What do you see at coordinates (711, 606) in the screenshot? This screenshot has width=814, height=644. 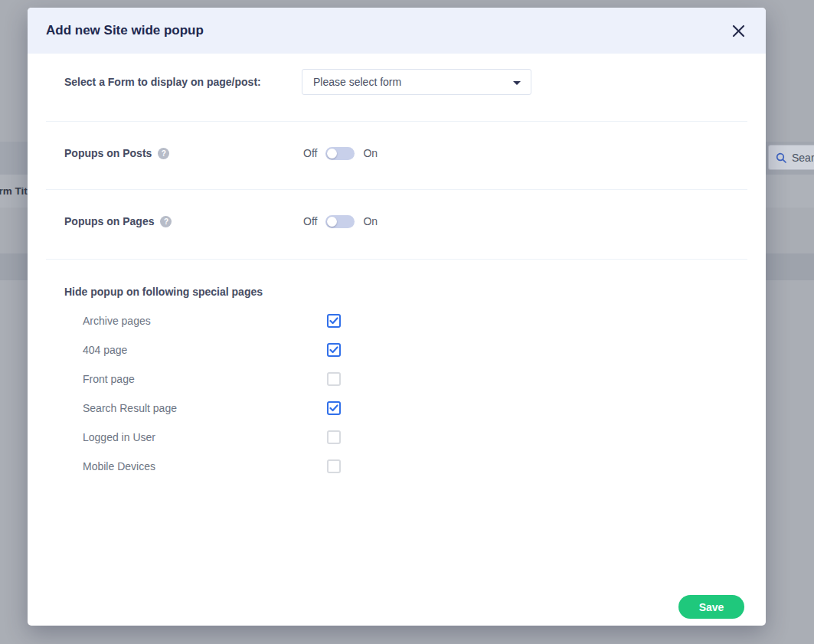 I see `save-button: Save` at bounding box center [711, 606].